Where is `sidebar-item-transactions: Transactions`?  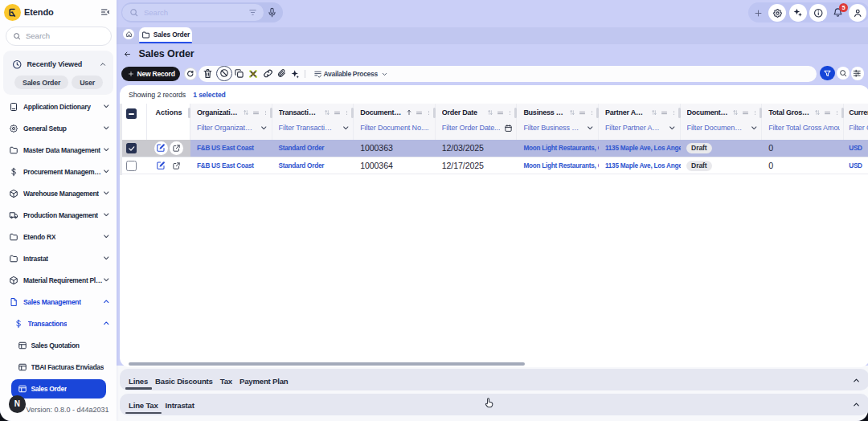
sidebar-item-transactions: Transactions is located at coordinates (58, 323).